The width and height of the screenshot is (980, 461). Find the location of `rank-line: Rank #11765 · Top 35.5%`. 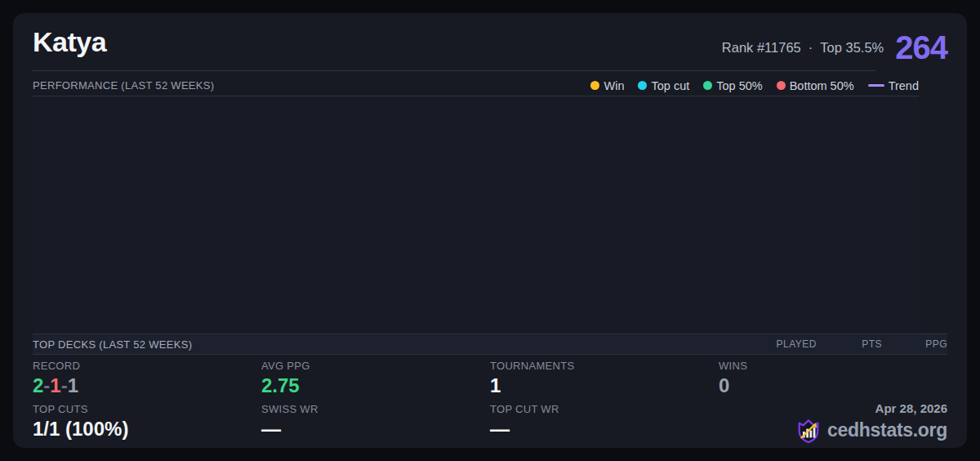

rank-line: Rank #11765 · Top 35.5% is located at coordinates (803, 47).